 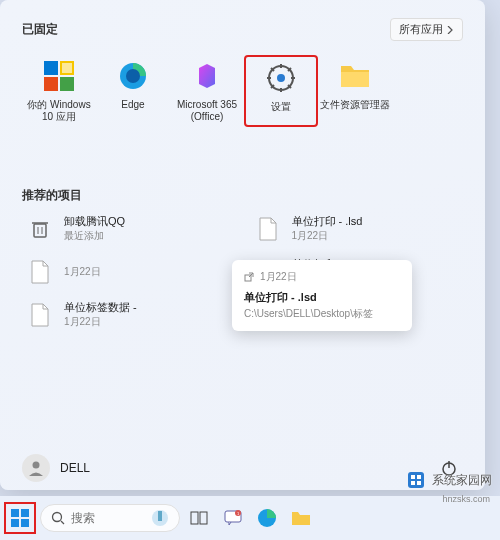 I want to click on chevron-right-icon, so click(x=450, y=30).